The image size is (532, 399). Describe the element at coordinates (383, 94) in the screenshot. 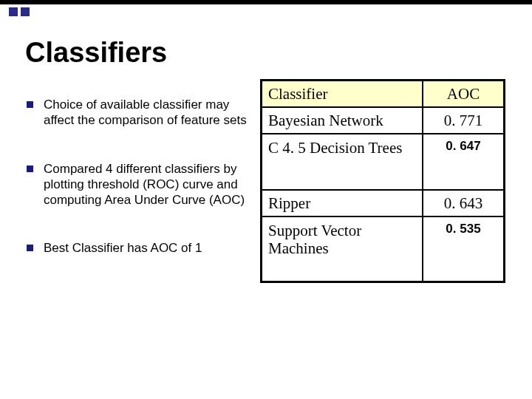

I see `table-header-row: Classifier AOC` at that location.